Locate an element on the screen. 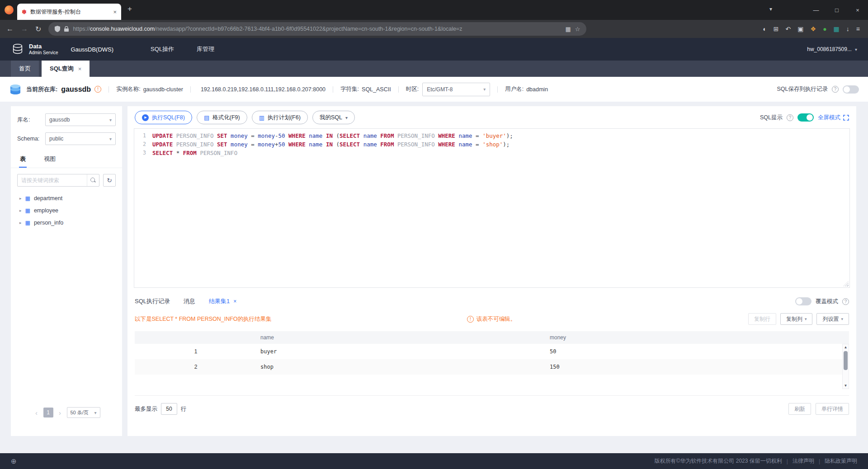 Image resolution: width=868 pixels, height=469 pixels. execution-plan-icon: ▥ is located at coordinates (262, 117).